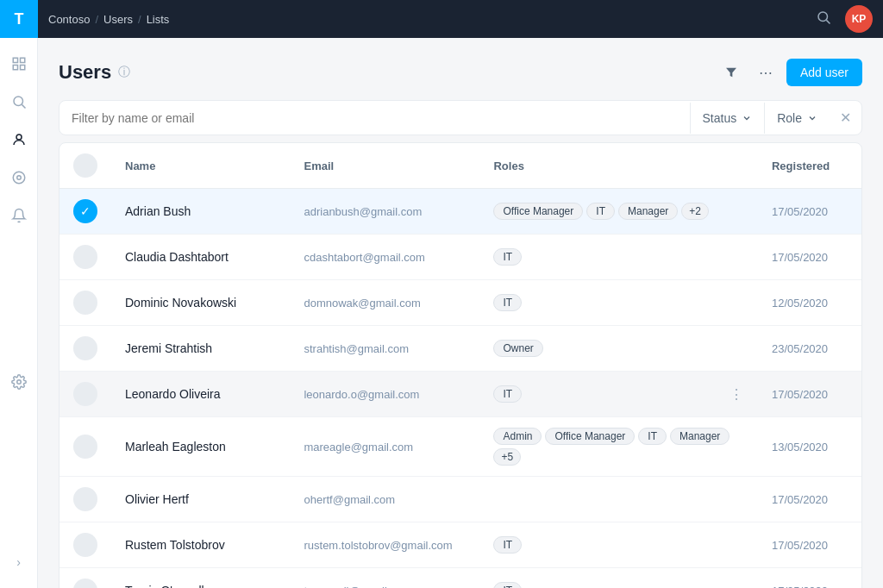 This screenshot has width=883, height=588. What do you see at coordinates (200, 579) in the screenshot?
I see `user-name-cell: Travis O'conell` at bounding box center [200, 579].